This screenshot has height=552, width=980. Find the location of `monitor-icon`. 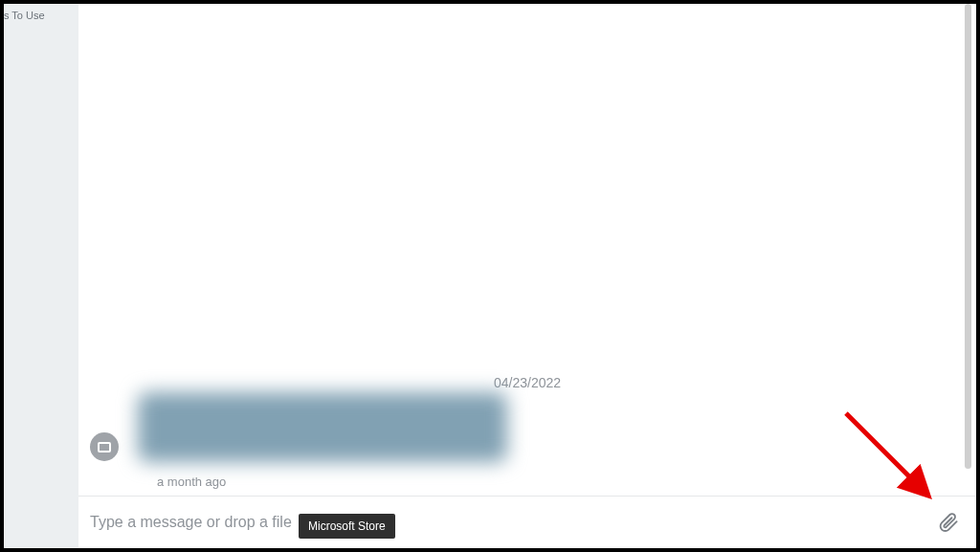

monitor-icon is located at coordinates (104, 448).